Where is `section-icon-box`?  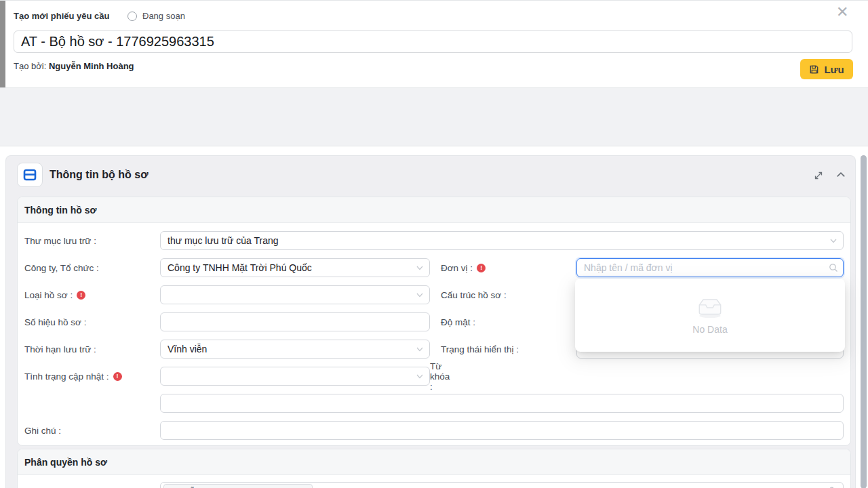 section-icon-box is located at coordinates (30, 175).